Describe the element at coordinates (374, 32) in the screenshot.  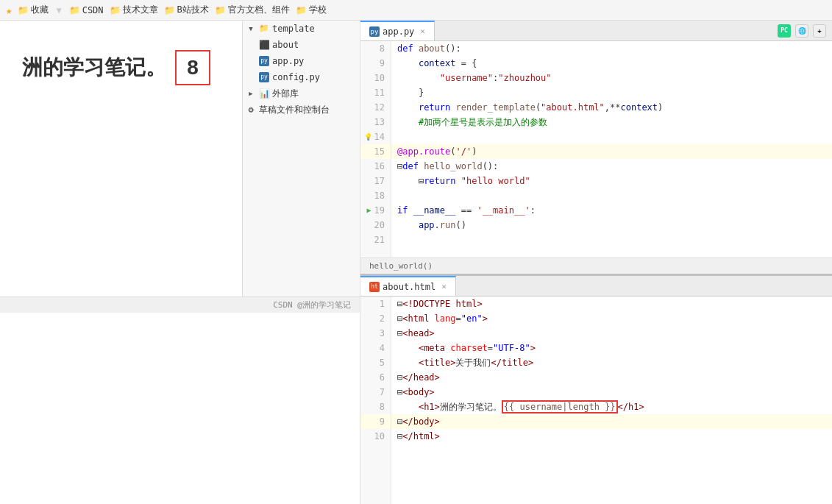
I see `py-tab-icon: py` at that location.